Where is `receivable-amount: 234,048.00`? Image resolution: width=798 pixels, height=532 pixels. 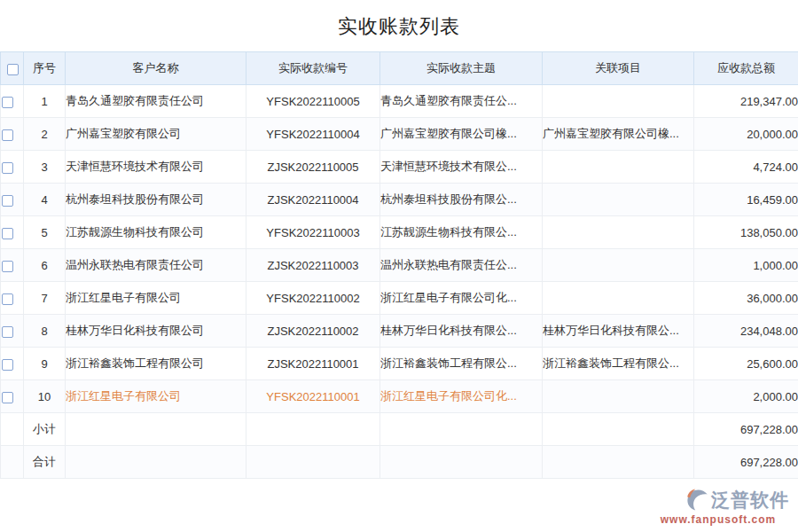
receivable-amount: 234,048.00 is located at coordinates (747, 332).